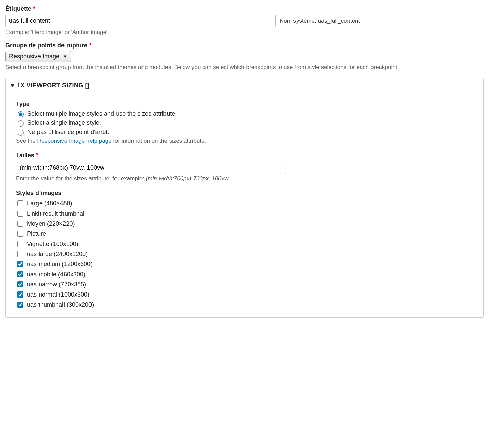  Describe the element at coordinates (339, 21) in the screenshot. I see `machine-name-value: uas_full_content` at that location.